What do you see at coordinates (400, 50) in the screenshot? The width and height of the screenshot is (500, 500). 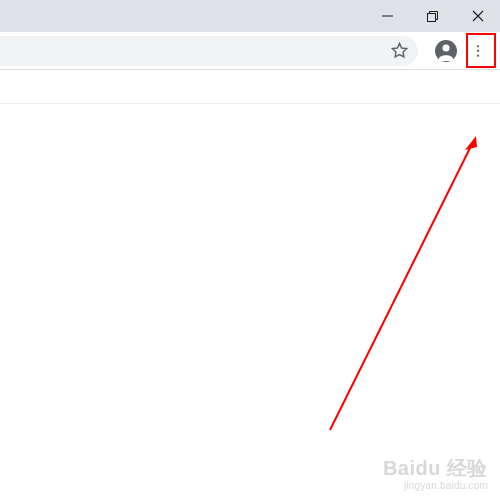 I see `star-icon` at bounding box center [400, 50].